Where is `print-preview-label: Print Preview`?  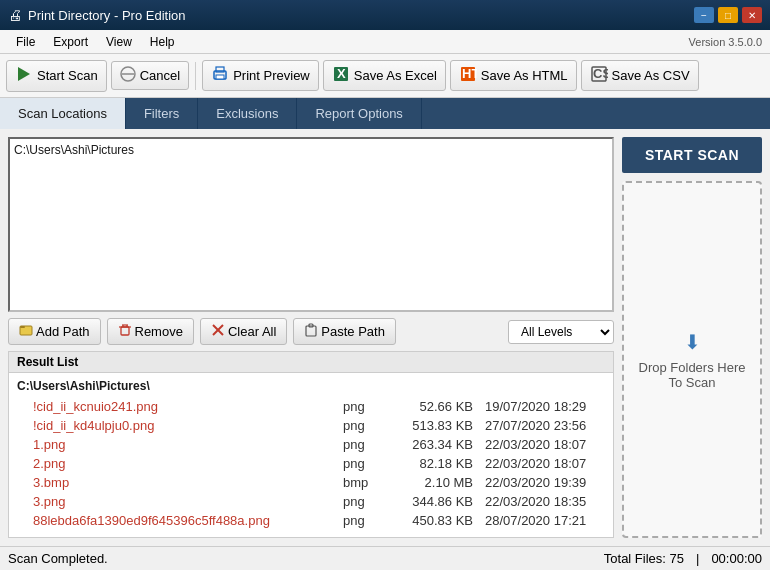
print-preview-label: Print Preview is located at coordinates (272, 76).